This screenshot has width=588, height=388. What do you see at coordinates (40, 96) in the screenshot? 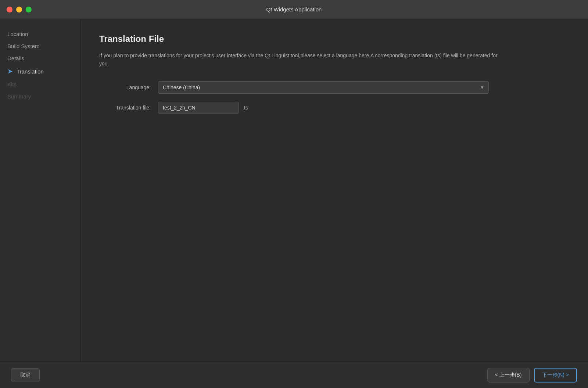
I see `sidebar-item-summary: Summary` at bounding box center [40, 96].